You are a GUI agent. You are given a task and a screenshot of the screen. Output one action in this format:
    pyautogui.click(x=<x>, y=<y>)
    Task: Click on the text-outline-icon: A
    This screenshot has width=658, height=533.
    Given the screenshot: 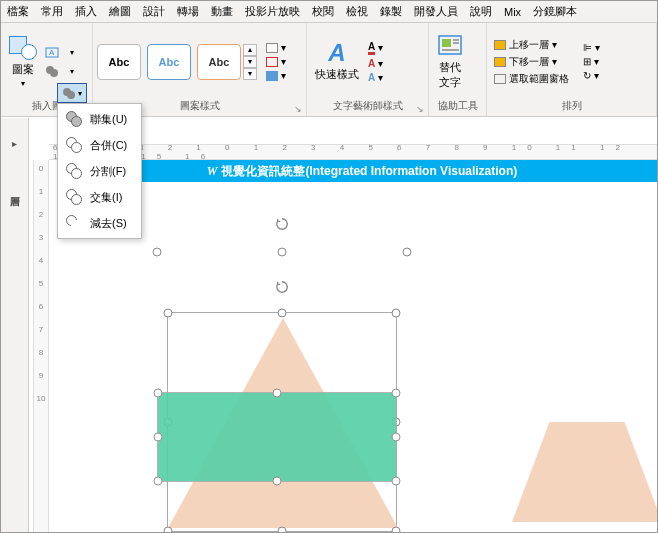 What is the action you would take?
    pyautogui.click(x=372, y=64)
    